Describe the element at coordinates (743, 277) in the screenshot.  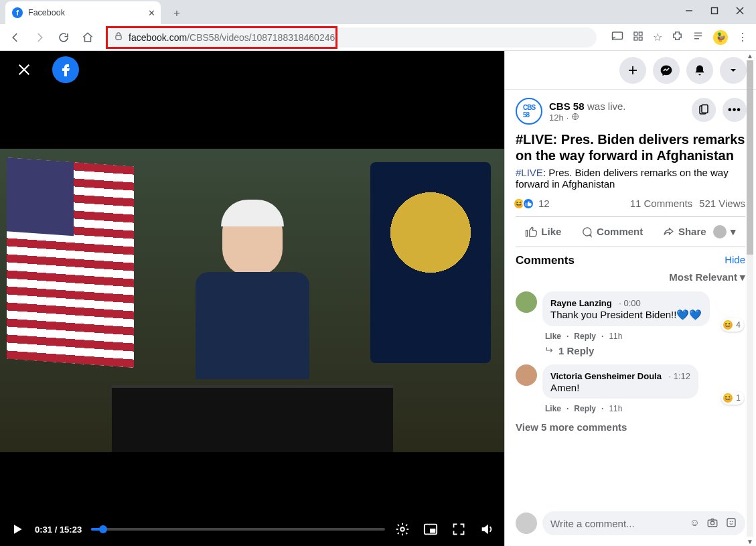
I see `chevron-down-icon: ▾` at that location.